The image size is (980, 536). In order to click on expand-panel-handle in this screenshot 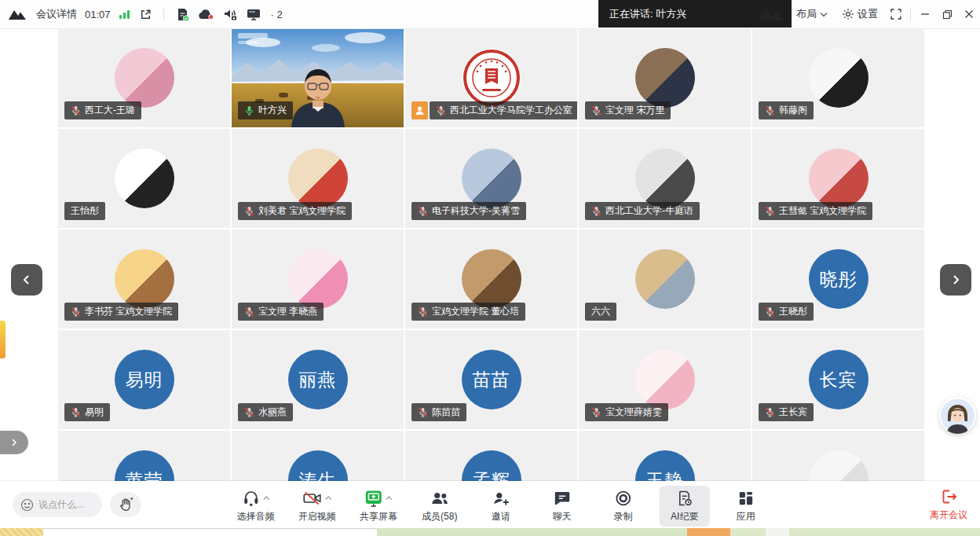, I will do `click(14, 442)`.